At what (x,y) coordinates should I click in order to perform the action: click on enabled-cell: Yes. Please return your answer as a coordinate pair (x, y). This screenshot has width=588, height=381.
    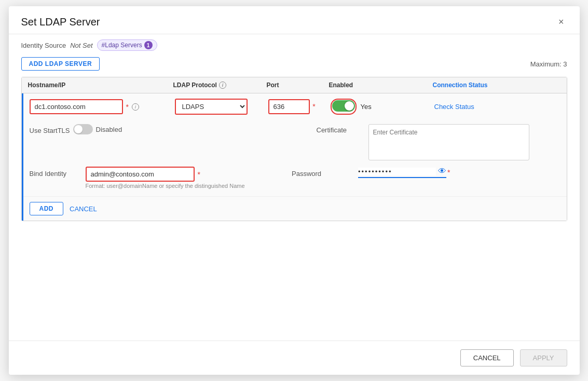
    Looking at the image, I should click on (382, 107).